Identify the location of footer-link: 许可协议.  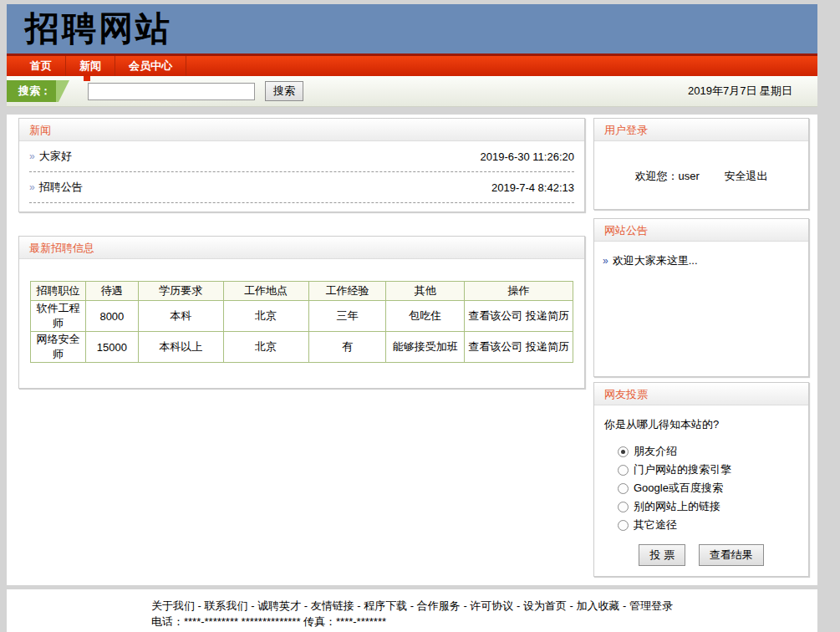
(491, 605).